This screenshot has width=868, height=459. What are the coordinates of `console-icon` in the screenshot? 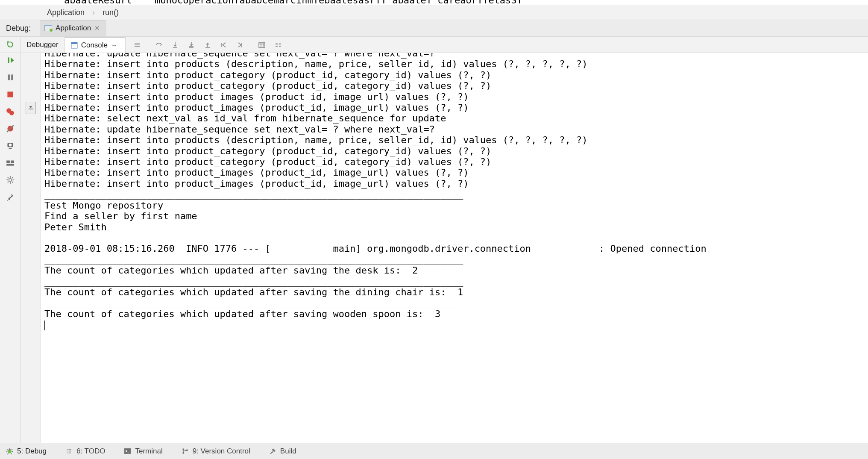 It's located at (74, 45).